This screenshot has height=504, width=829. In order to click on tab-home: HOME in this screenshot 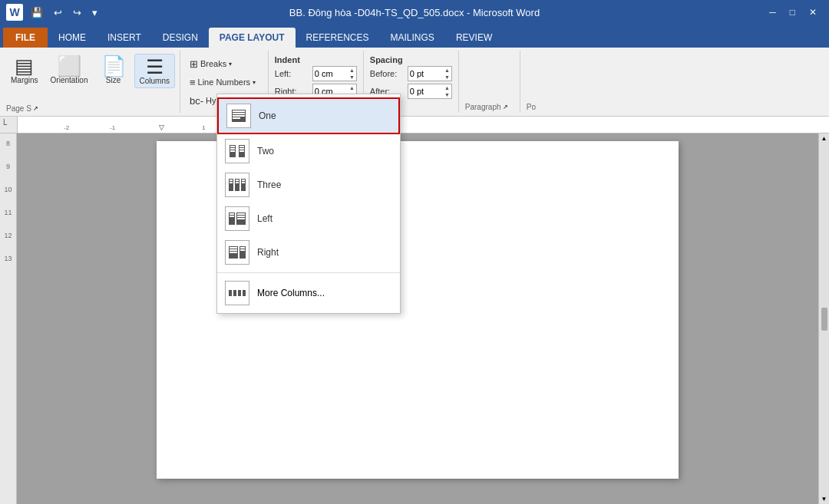, I will do `click(72, 38)`.